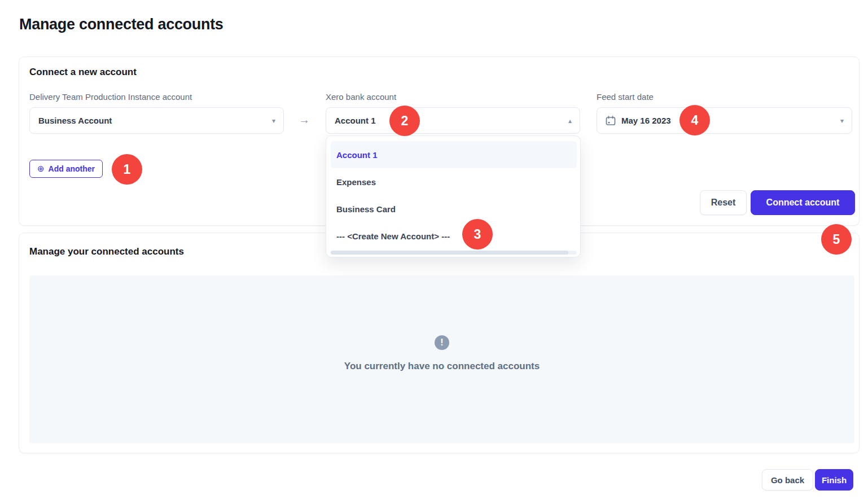 This screenshot has height=499, width=868. What do you see at coordinates (72, 169) in the screenshot?
I see `add-another-label: Add another` at bounding box center [72, 169].